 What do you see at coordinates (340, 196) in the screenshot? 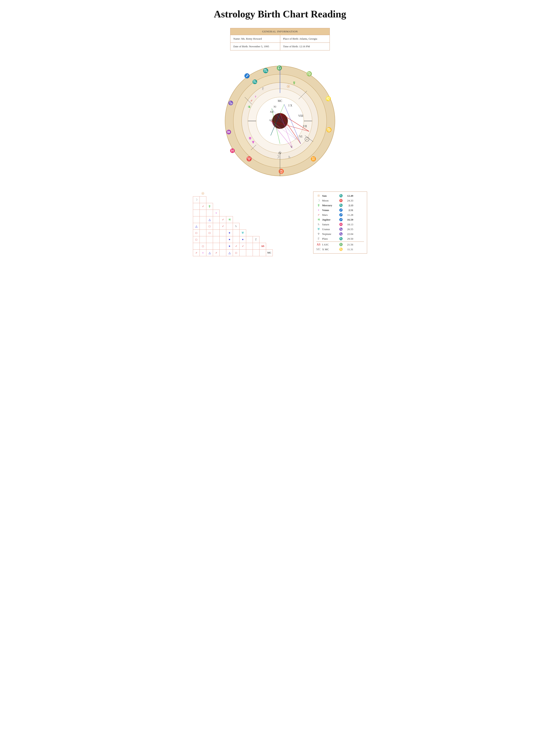
I see `planet-row: ☉ Sun ♏ 12.49` at bounding box center [340, 196].